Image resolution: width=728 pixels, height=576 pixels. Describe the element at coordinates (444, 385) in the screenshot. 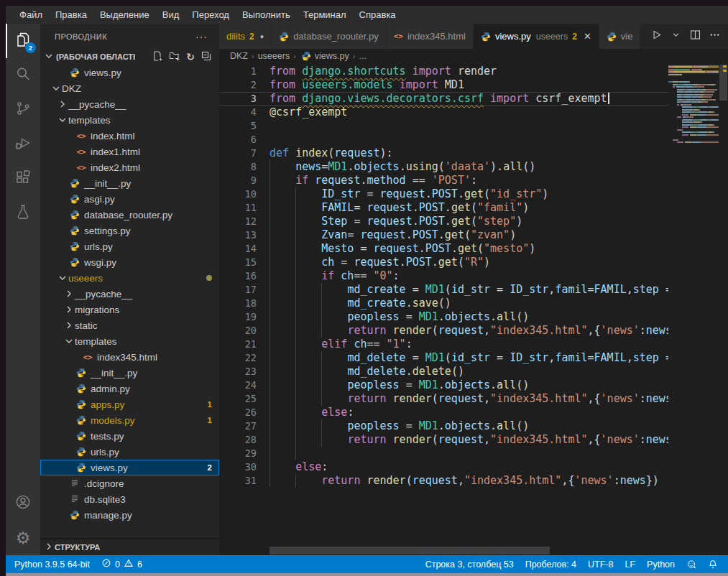

I see `code-line-24: 24 peopless = MD1.objects.all()` at that location.